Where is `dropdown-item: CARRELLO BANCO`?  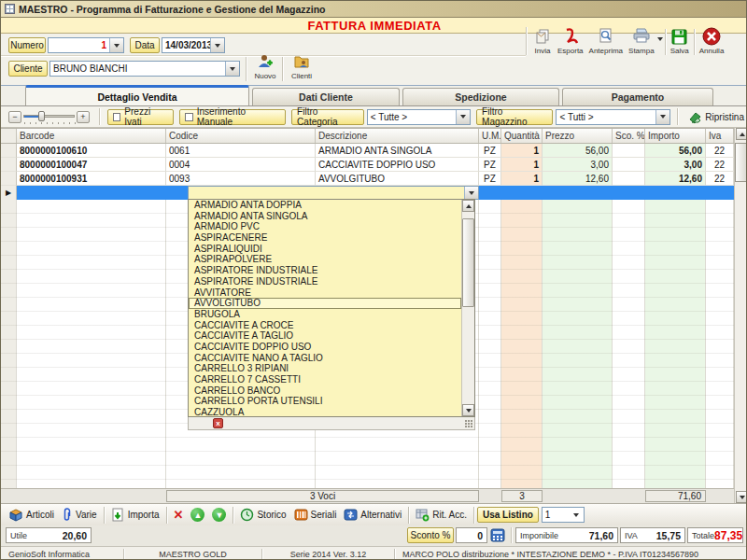
dropdown-item: CARRELLO BANCO is located at coordinates (325, 391).